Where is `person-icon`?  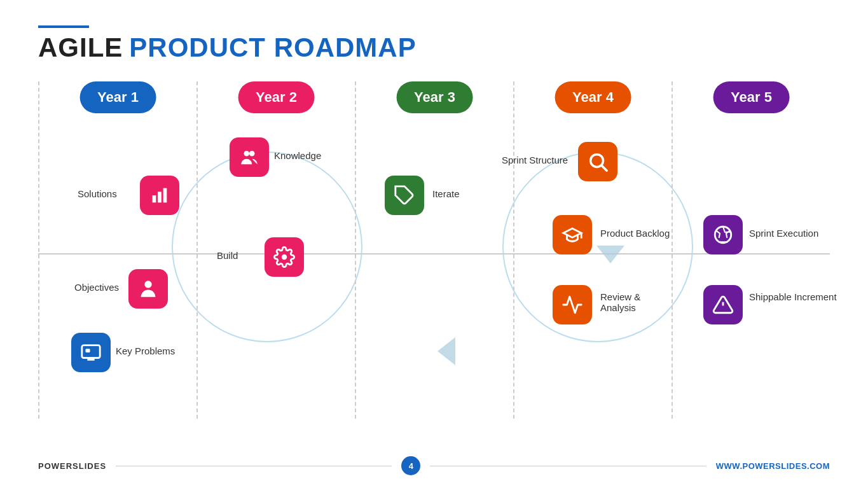 person-icon is located at coordinates (148, 289).